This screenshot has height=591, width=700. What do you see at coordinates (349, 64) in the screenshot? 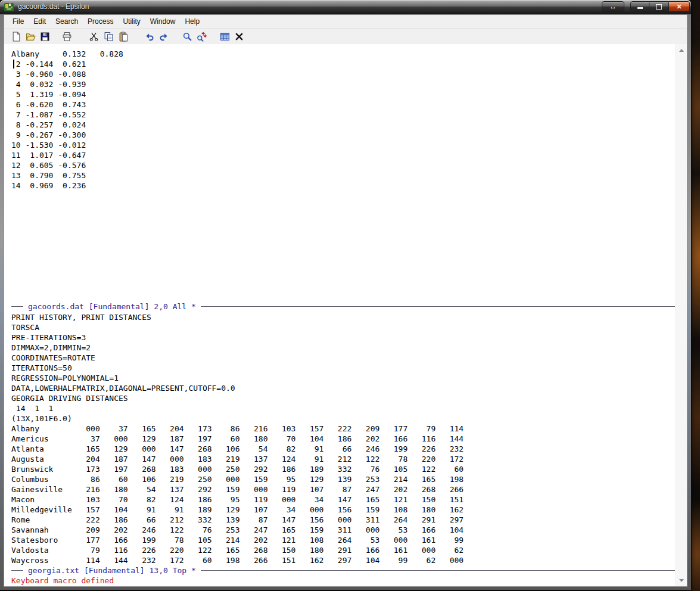
I see `buffer-line: 2 -0.144 0.621` at bounding box center [349, 64].